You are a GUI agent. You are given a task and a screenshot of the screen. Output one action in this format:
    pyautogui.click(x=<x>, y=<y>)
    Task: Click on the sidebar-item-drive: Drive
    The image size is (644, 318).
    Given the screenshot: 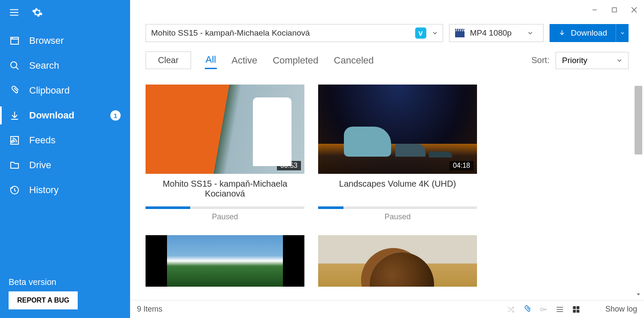 What is the action you would take?
    pyautogui.click(x=65, y=165)
    